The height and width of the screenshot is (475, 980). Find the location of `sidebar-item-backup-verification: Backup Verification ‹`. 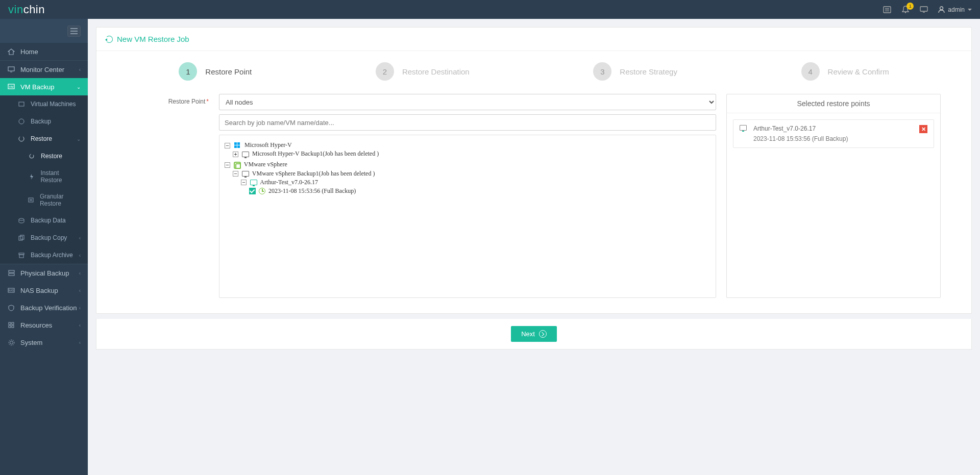

sidebar-item-backup-verification: Backup Verification ‹ is located at coordinates (44, 308).